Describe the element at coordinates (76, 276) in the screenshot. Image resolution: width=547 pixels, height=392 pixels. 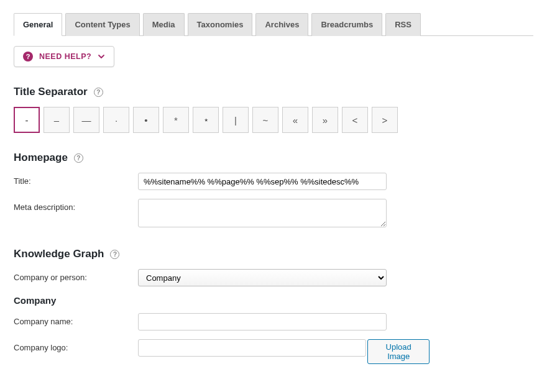
I see `entity-type-label: Company or person:` at that location.